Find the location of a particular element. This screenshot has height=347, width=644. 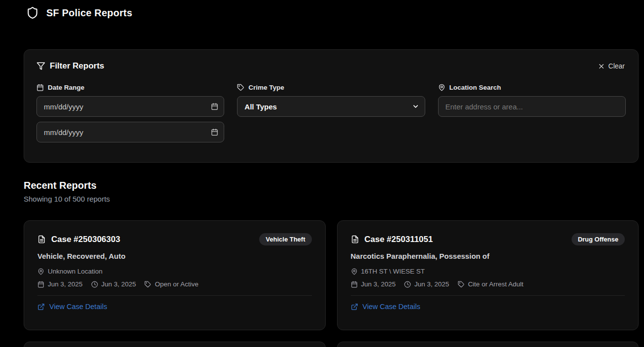

close-icon is located at coordinates (601, 66).